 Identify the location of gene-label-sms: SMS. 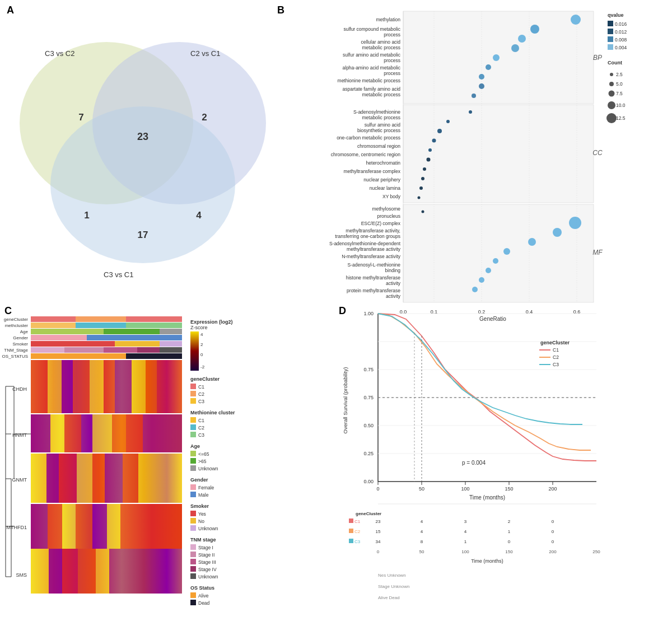
(21, 575).